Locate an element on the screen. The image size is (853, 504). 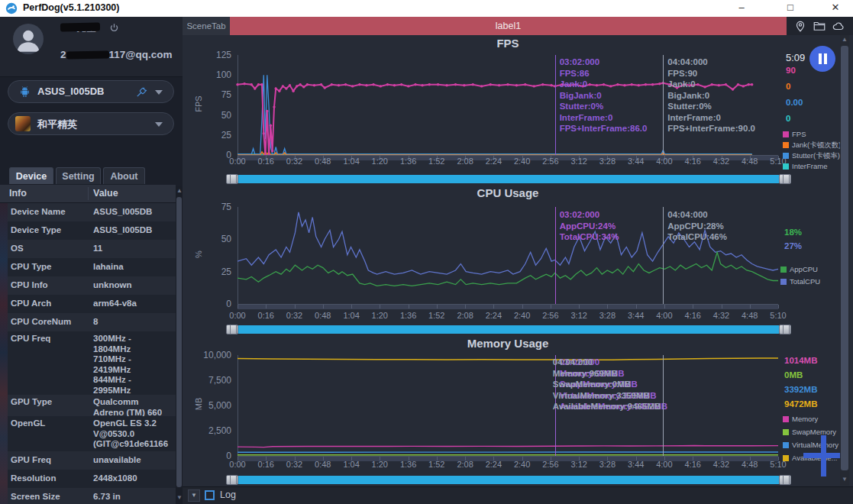
y-tick-label: 10,000 is located at coordinates (215, 355).